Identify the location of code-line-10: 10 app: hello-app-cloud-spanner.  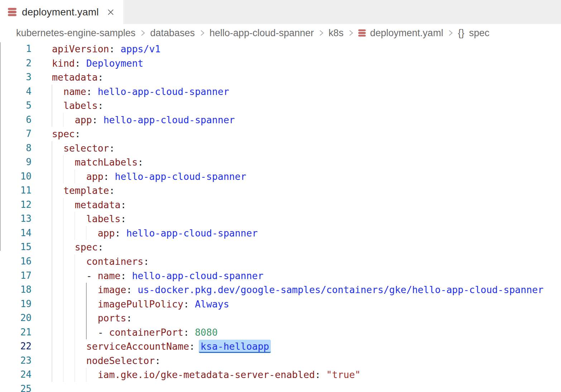
(280, 177).